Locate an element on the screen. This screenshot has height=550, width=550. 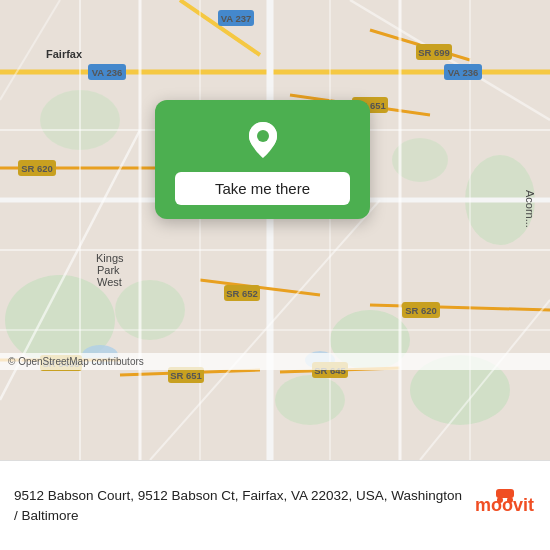
moovit-logo: moovit is located at coordinates (505, 506).